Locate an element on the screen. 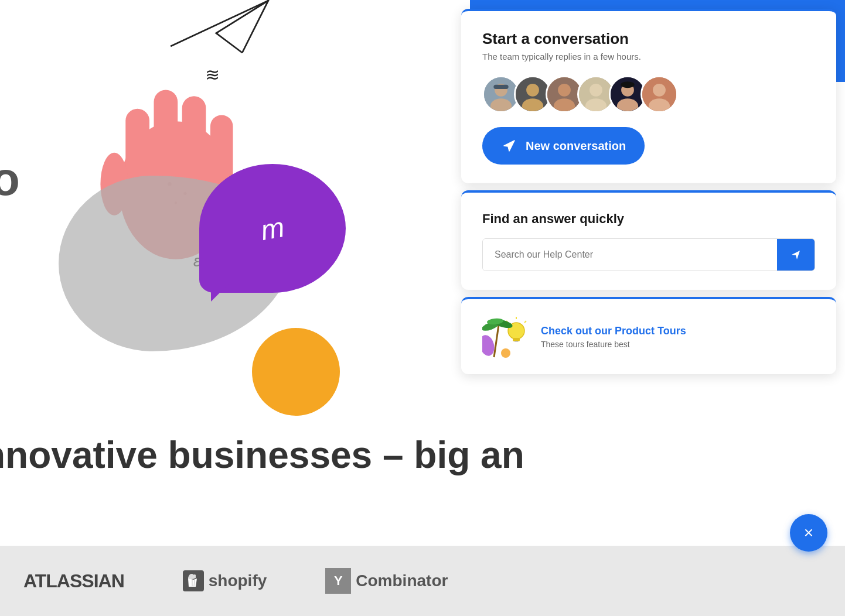  yc-logo: Y Combinator is located at coordinates (387, 581).